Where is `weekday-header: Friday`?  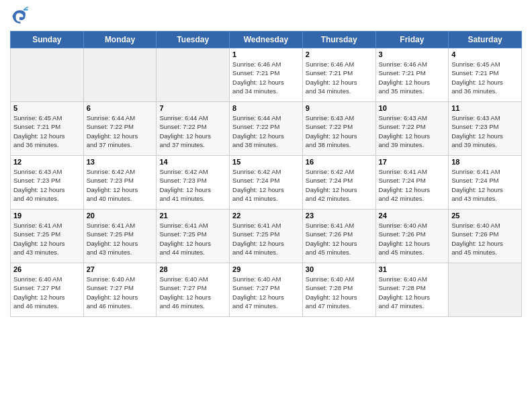 weekday-header: Friday is located at coordinates (412, 40).